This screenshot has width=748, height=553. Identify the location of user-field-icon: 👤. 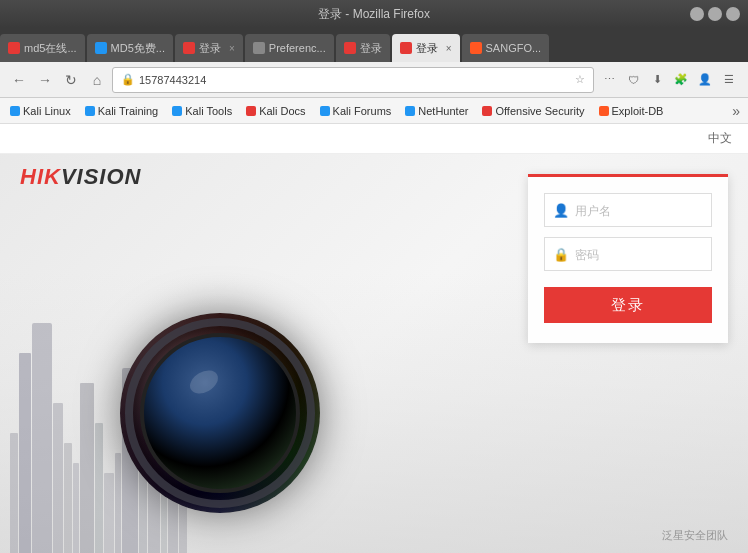
(561, 210).